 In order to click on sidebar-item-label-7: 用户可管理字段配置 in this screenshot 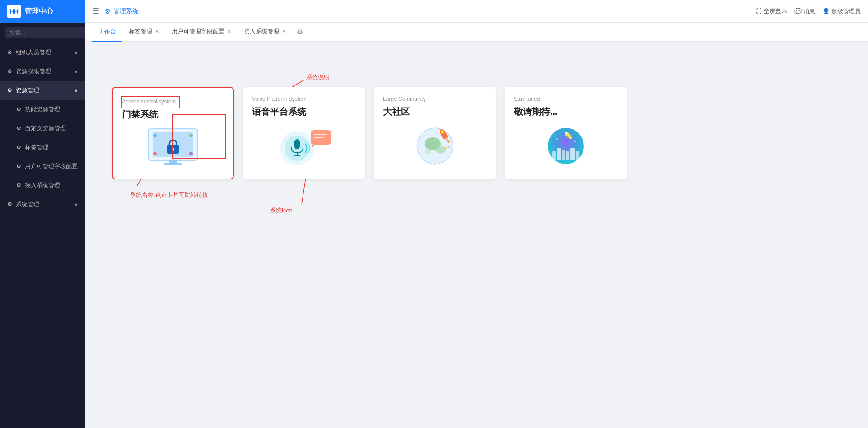, I will do `click(51, 166)`.